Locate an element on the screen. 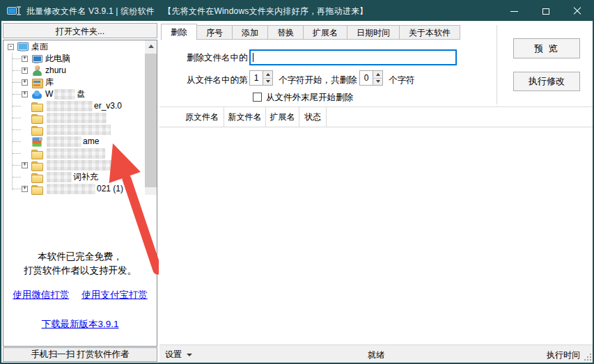 The height and width of the screenshot is (364, 594). tab-删除: 删除 is located at coordinates (179, 32).